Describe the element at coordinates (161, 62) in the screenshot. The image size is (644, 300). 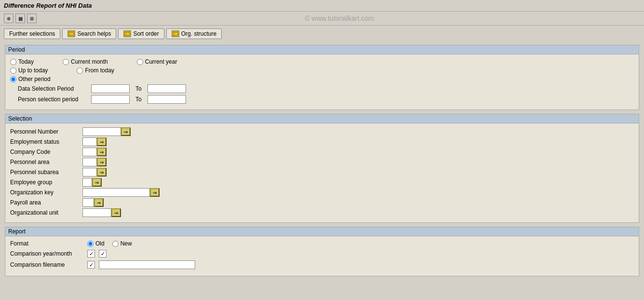
I see `radio-current-year-label: Current year` at that location.